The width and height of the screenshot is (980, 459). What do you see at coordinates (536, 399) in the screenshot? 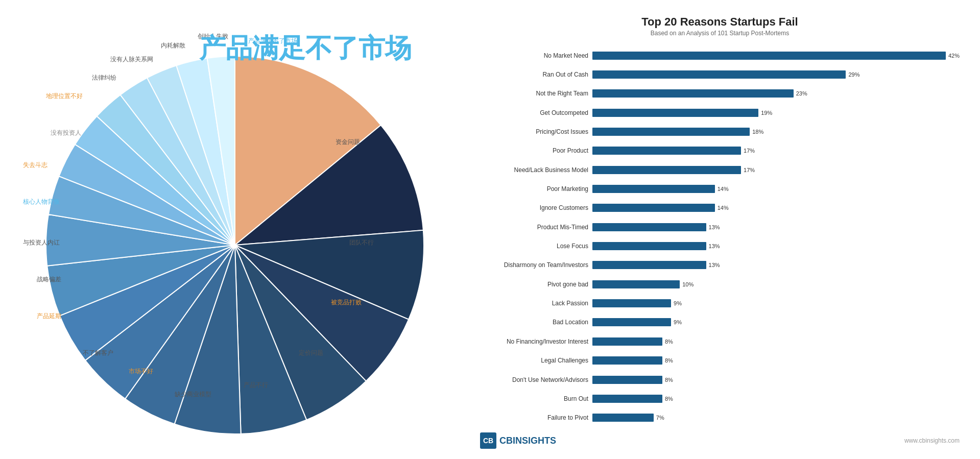
I see `bar-label: Burn Out` at bounding box center [536, 399].